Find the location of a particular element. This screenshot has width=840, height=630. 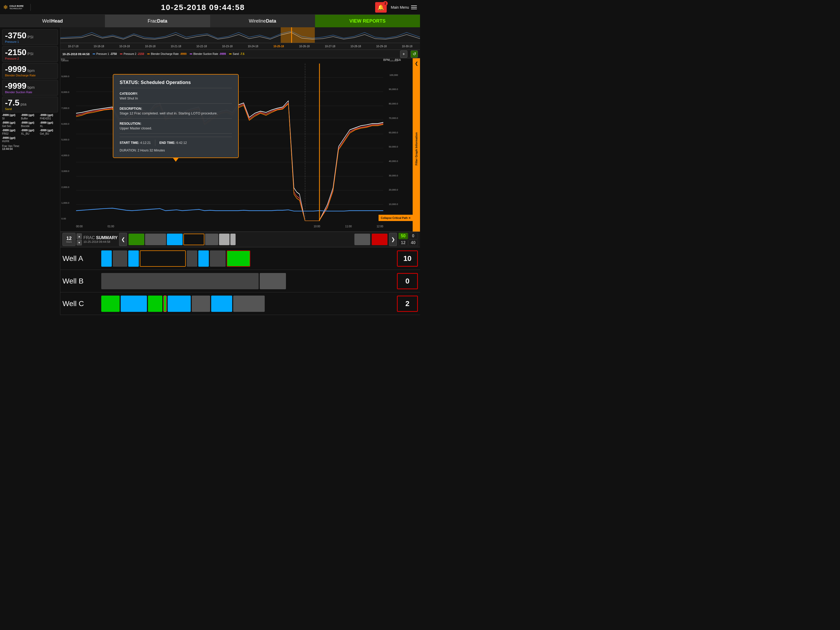

chart-main: PSI 10,000 9,000.0 8,000.0 7,000.0 6,000… is located at coordinates (240, 145).